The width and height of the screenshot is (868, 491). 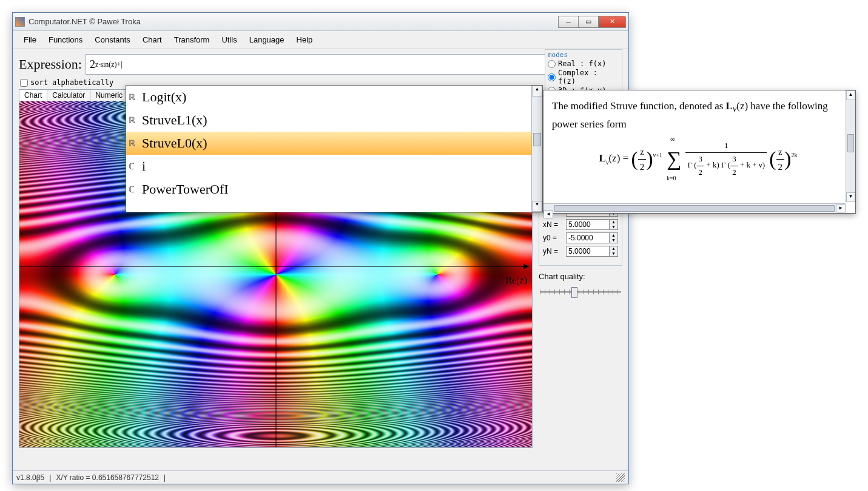 I want to click on autocomplete-item-text: PowerTowerOfI, so click(x=186, y=189).